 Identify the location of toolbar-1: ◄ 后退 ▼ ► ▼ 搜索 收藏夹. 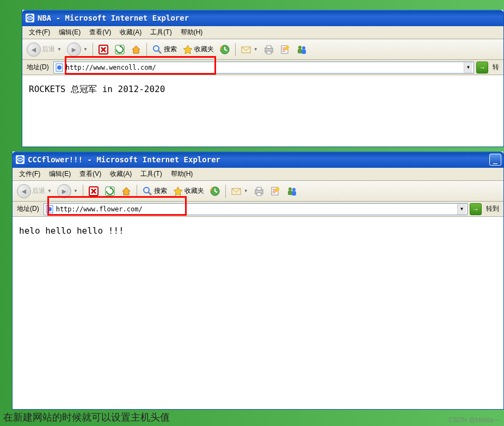
(263, 50).